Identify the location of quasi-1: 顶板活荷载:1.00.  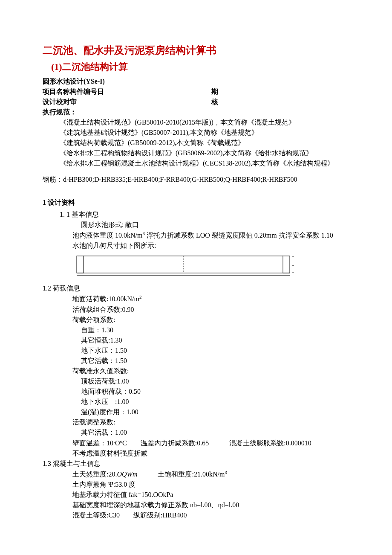
(215, 381).